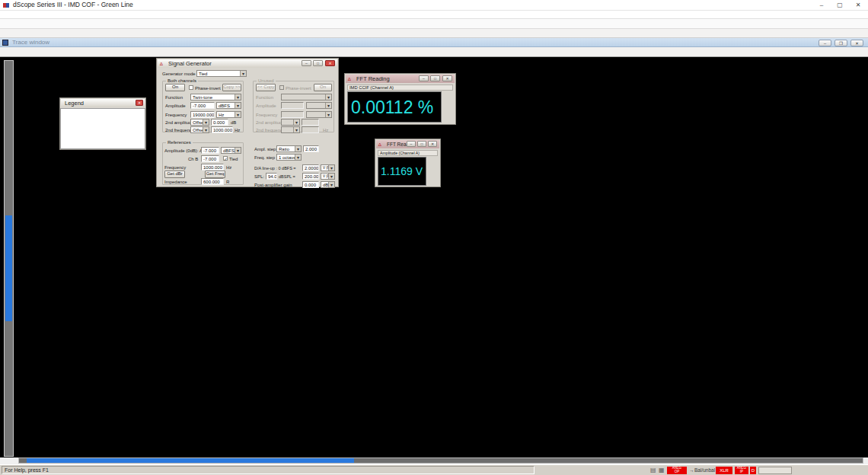 This screenshot has height=475, width=868. I want to click on legend-window: Legend ✕, so click(103, 123).